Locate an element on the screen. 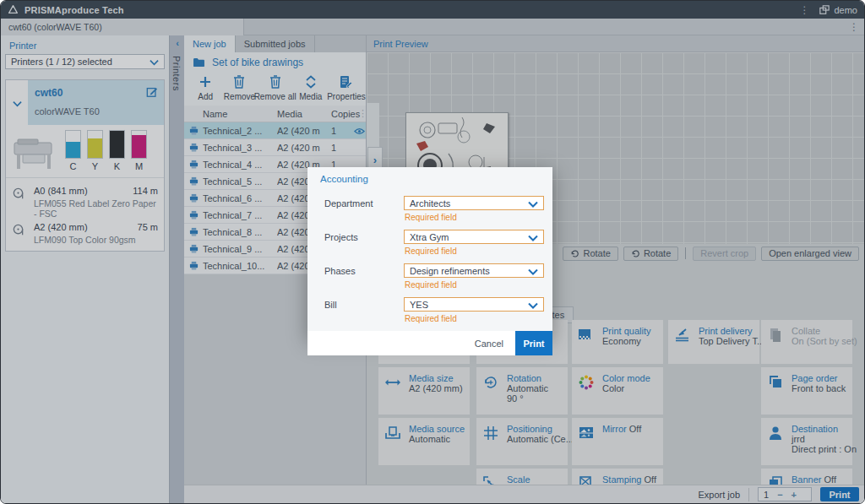  accounting-dialog: Accounting Department Architects Require… is located at coordinates (430, 253).